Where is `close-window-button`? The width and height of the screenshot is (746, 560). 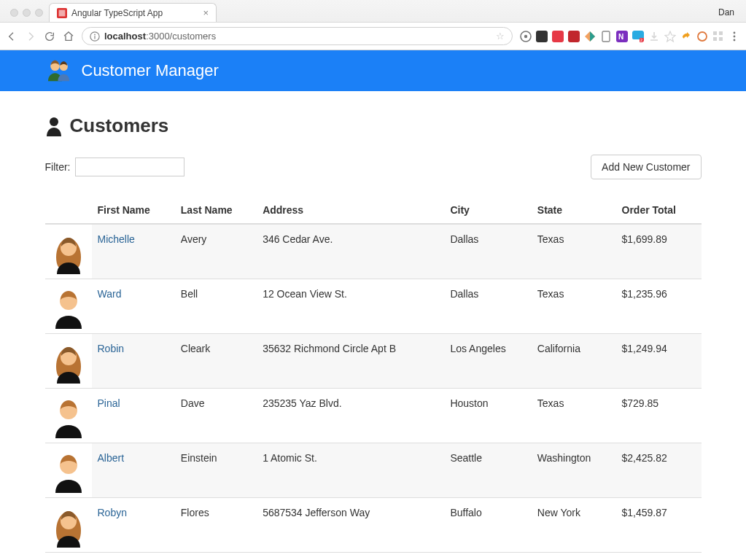 close-window-button is located at coordinates (15, 13).